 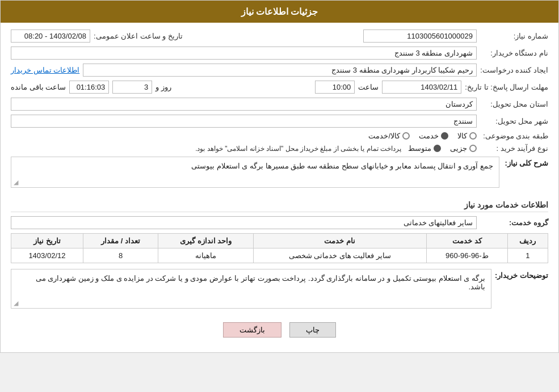 I want to click on cell-row: 1, so click(x=528, y=256).